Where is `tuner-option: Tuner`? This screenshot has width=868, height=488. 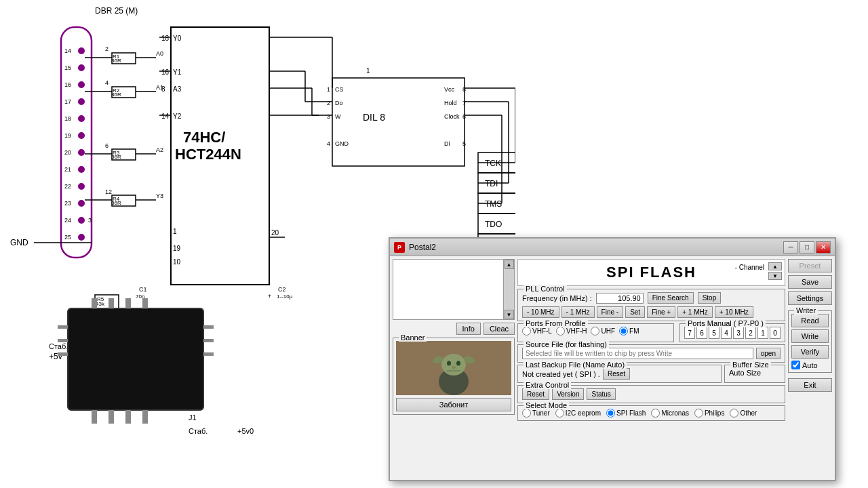
tuner-option: Tuner is located at coordinates (536, 413).